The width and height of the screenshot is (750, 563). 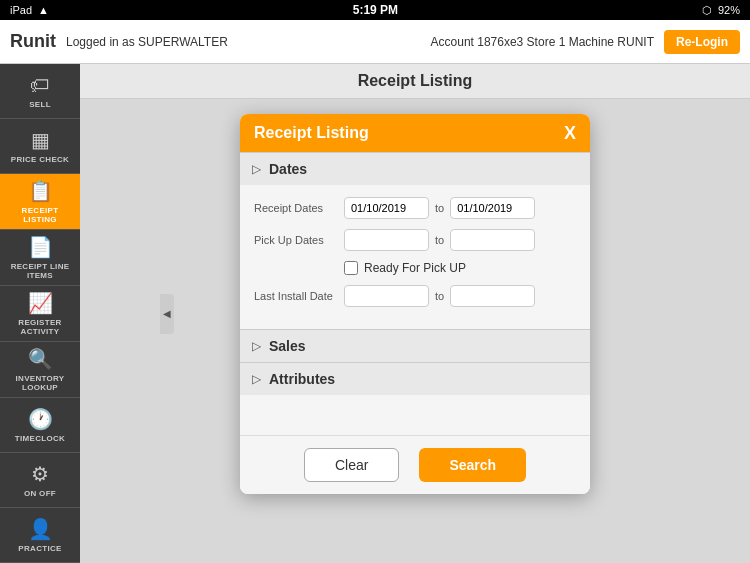 What do you see at coordinates (256, 346) in the screenshot?
I see `sales-section-icon: ▷` at bounding box center [256, 346].